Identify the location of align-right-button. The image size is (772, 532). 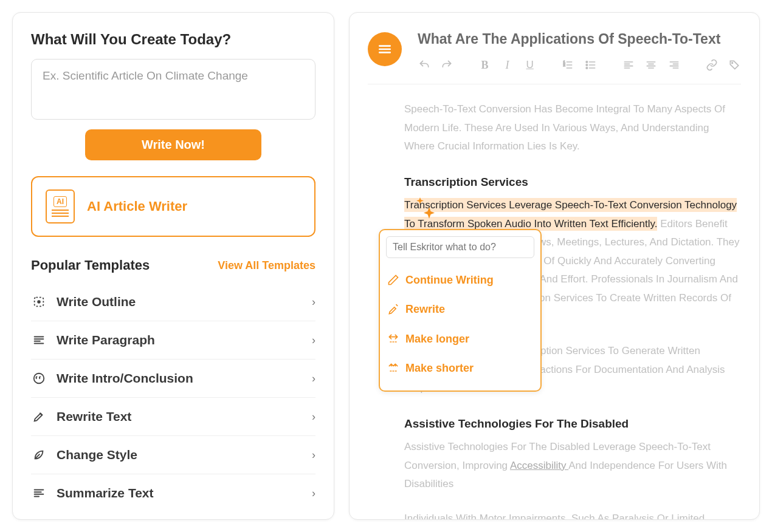
(674, 65).